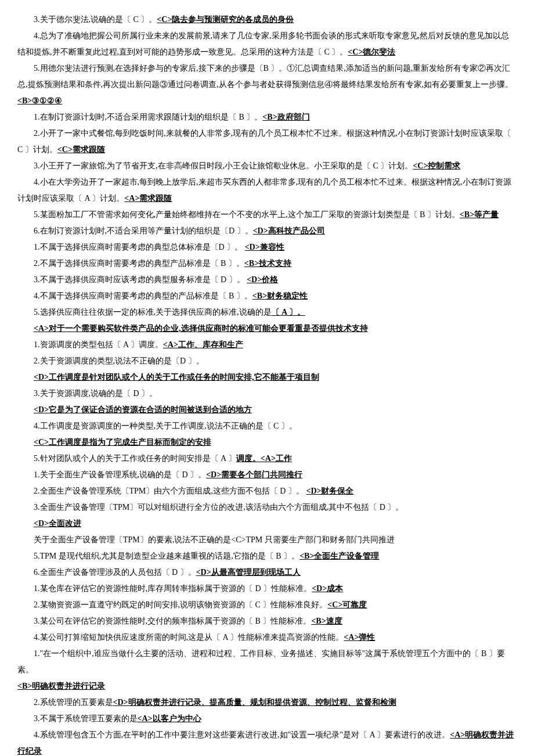 This screenshot has height=756, width=534. What do you see at coordinates (218, 507) in the screenshot?
I see `question-text: 3.全面生产设备管理〔TPM〕可以对组织进行全方位的改进,该活动由六个方面组成,…` at bounding box center [218, 507].